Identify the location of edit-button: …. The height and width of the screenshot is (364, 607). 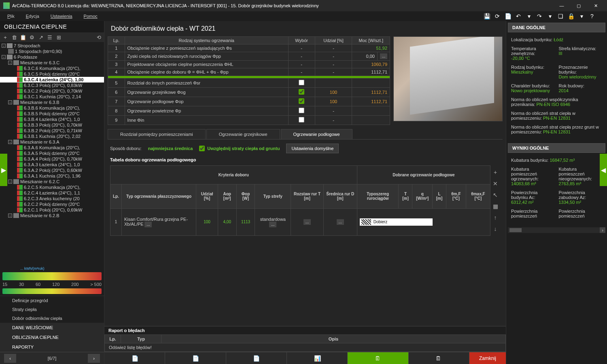
(384, 56).